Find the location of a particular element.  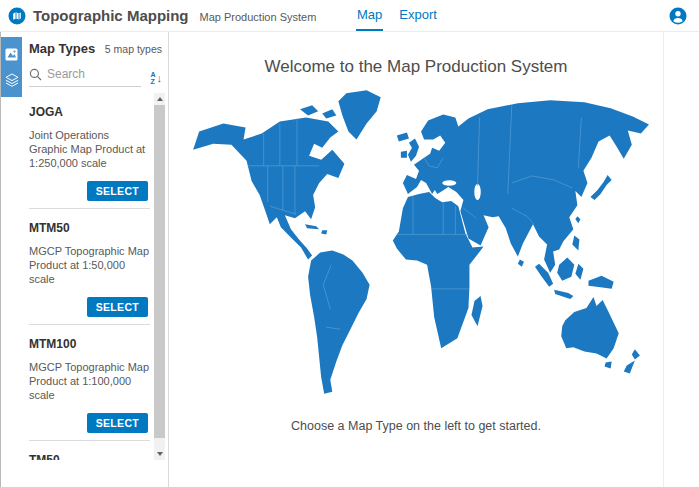

widget-rail is located at coordinates (12, 260).